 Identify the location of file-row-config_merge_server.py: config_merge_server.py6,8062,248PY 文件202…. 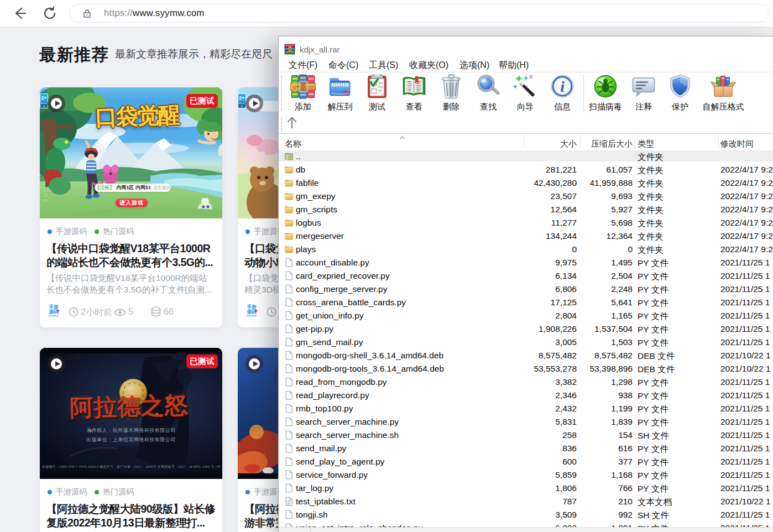
(526, 289).